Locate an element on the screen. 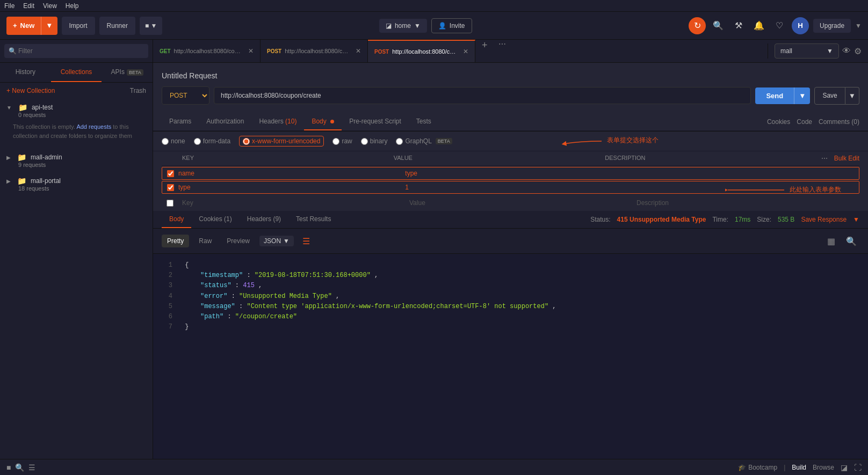  fullscreen-icon: ⛶ is located at coordinates (858, 467).